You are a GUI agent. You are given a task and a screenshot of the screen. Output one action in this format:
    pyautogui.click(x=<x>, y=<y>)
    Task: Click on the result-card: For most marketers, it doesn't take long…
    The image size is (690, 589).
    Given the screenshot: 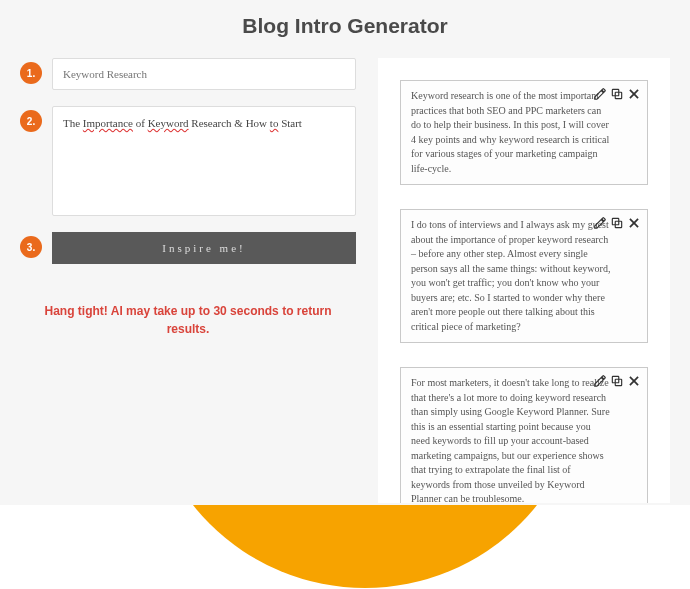 What is the action you would take?
    pyautogui.click(x=524, y=435)
    